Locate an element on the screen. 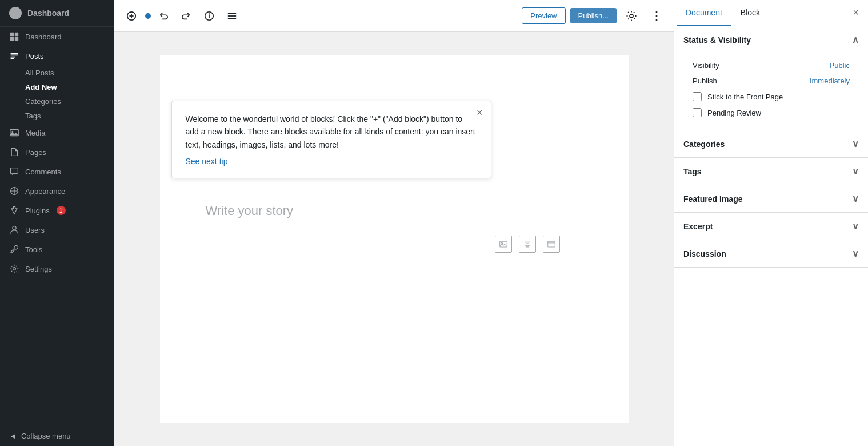 This screenshot has width=868, height=446. tab-document-label: Document is located at coordinates (704, 13).